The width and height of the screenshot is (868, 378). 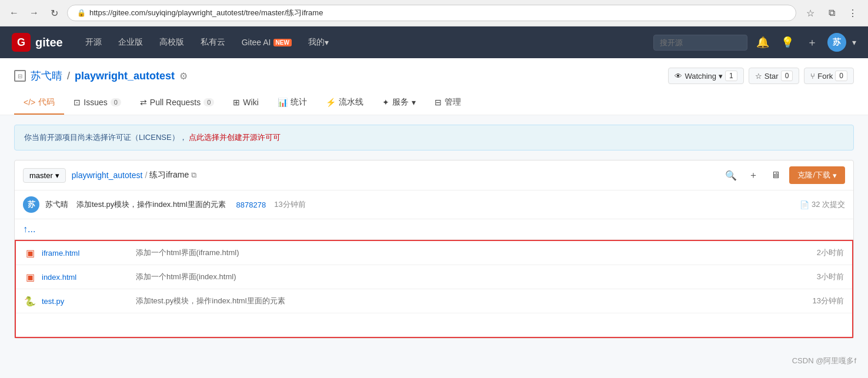 What do you see at coordinates (319, 42) in the screenshot?
I see `nav-mine: 我的 ▾` at bounding box center [319, 42].